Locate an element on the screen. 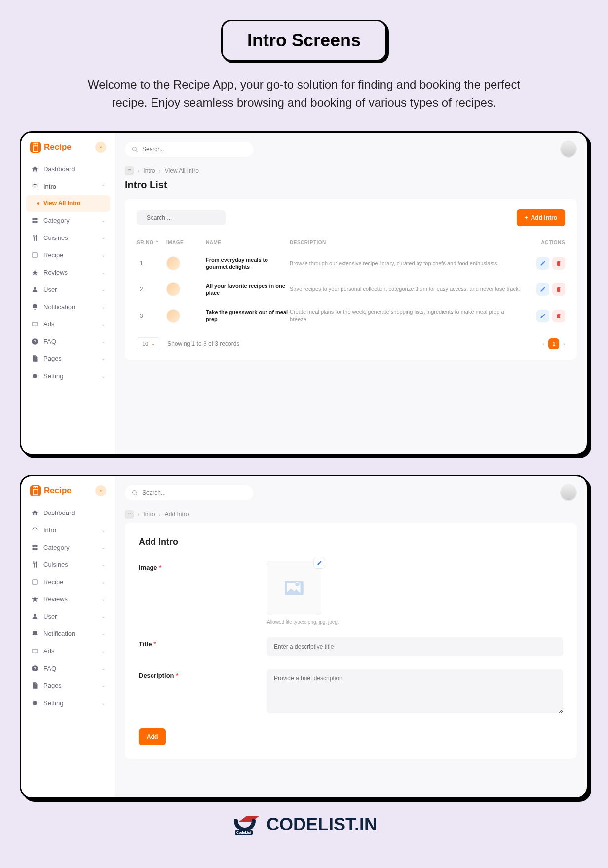  sidebar-item-notification: Notification⌄ is located at coordinates (68, 634).